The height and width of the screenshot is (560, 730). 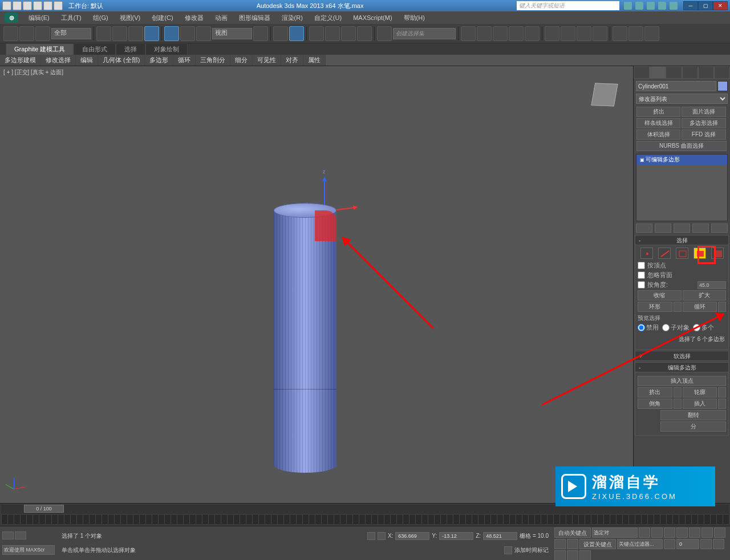 What do you see at coordinates (658, 135) in the screenshot?
I see `modifier-btn-volsel: 体积选择` at bounding box center [658, 135].